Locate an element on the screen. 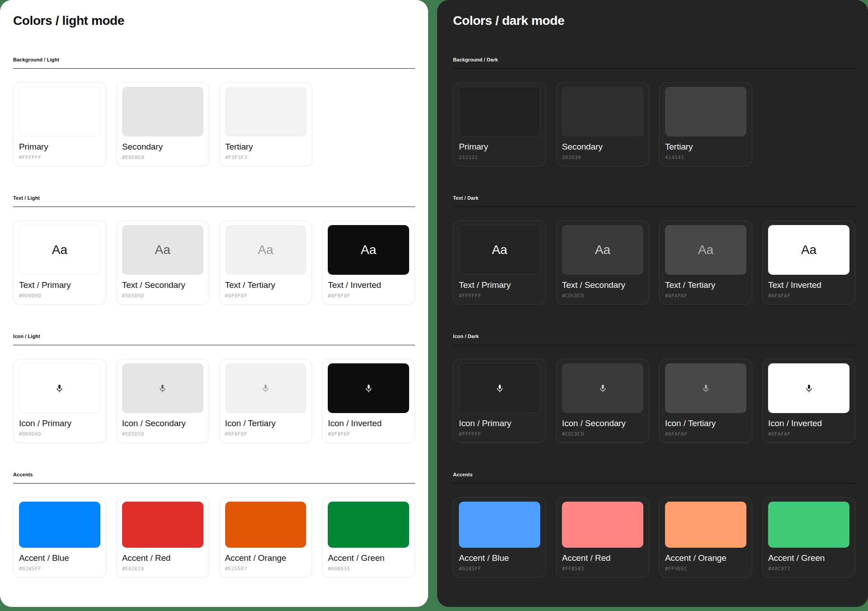 The image size is (868, 611). card-hex: #CDCDCD is located at coordinates (603, 434).